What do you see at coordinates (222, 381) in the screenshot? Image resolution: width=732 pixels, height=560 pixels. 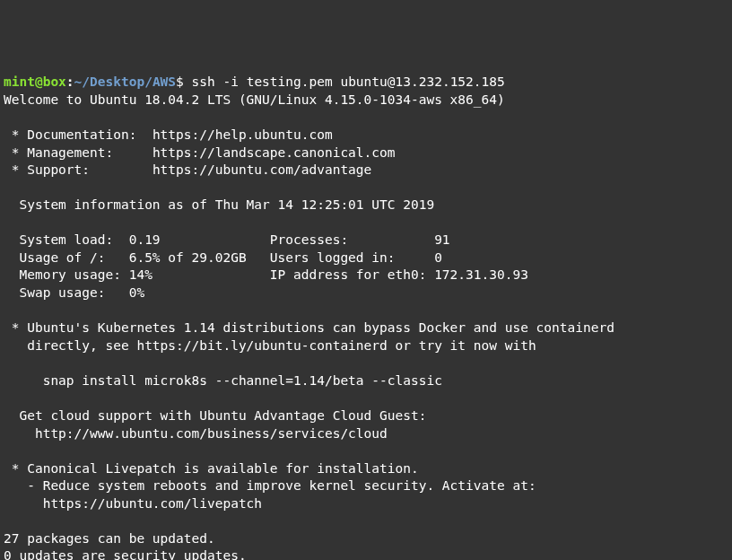 I see `k8s-snap: snap install microk8s --channel=1.14/bet…` at bounding box center [222, 381].